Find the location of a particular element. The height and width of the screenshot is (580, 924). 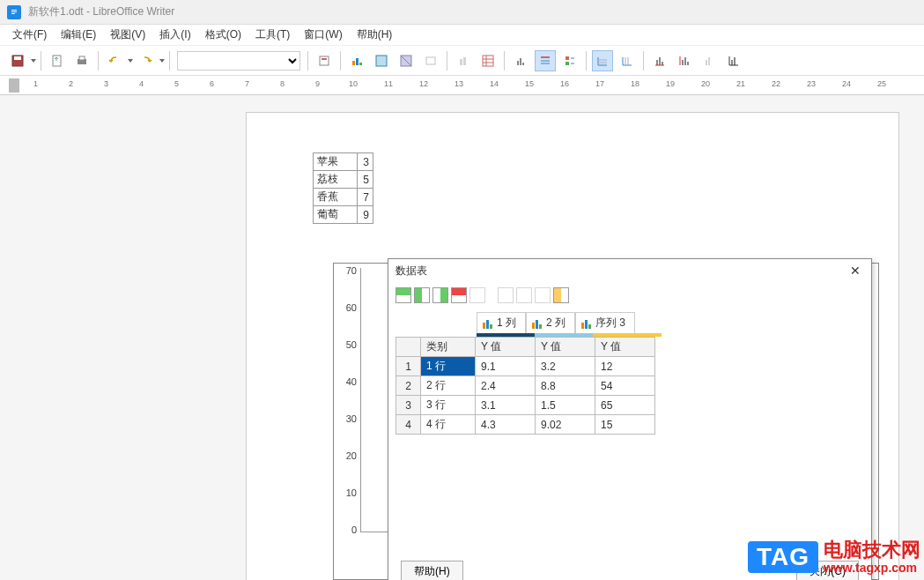

chart-legend-icon is located at coordinates (431, 61).